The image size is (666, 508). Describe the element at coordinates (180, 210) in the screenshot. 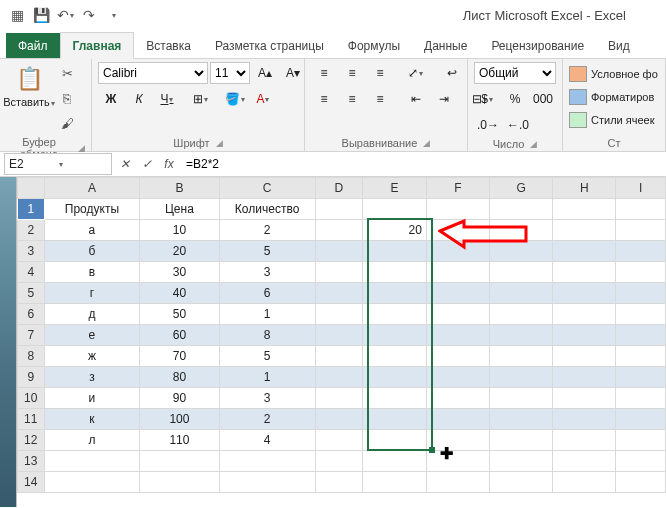

I see `cell-B1: Цена` at that location.